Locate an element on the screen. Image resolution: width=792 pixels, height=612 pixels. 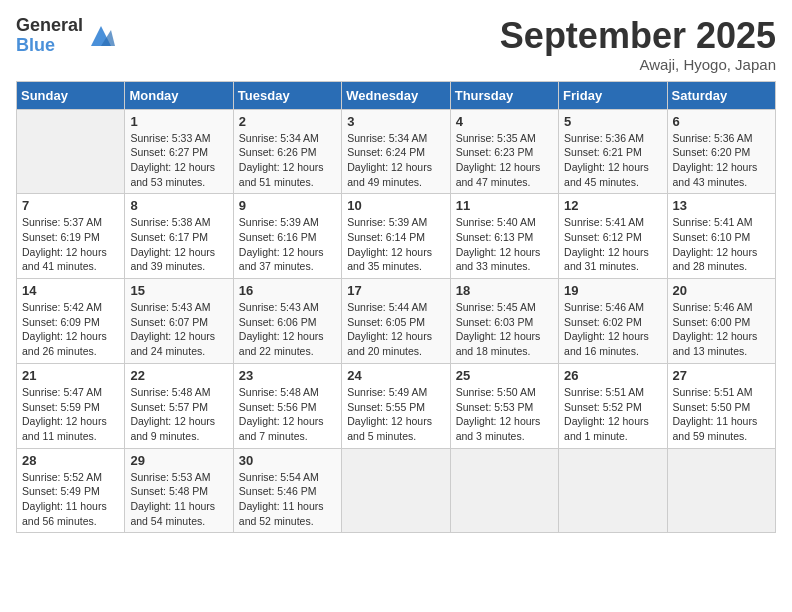
calendar-cell: 9Sunrise: 5:39 AM Sunset: 6:16 PM Daylig… is located at coordinates (287, 236).